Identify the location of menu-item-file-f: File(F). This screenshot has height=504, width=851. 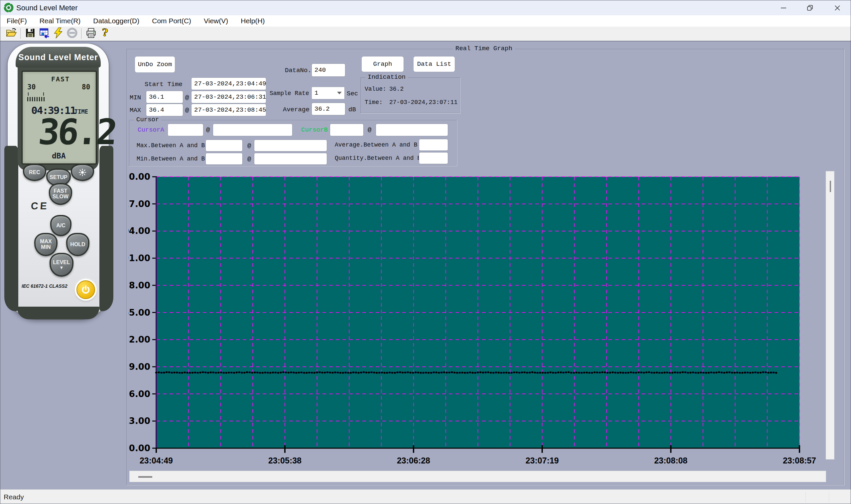
(17, 21).